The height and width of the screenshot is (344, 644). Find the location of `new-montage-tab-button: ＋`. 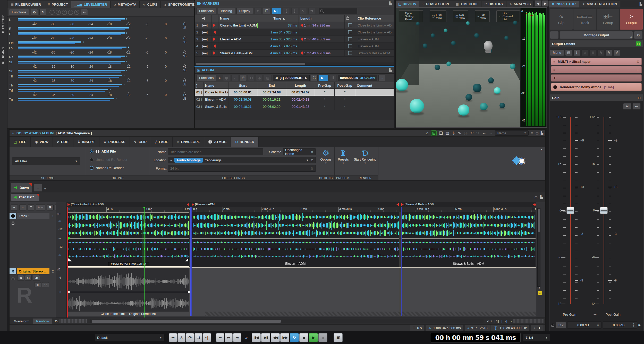

new-montage-tab-button: ＋ is located at coordinates (38, 188).